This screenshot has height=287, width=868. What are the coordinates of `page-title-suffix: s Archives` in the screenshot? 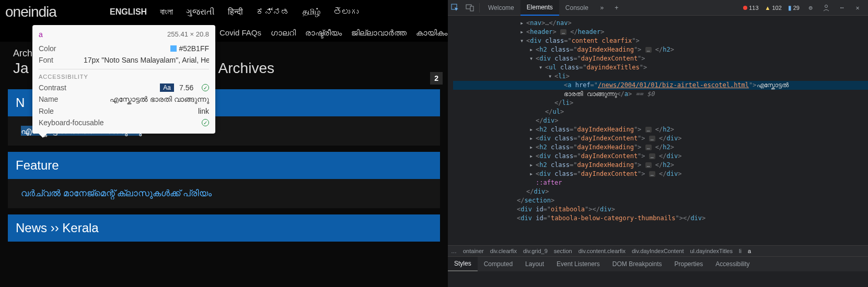 It's located at (241, 68).